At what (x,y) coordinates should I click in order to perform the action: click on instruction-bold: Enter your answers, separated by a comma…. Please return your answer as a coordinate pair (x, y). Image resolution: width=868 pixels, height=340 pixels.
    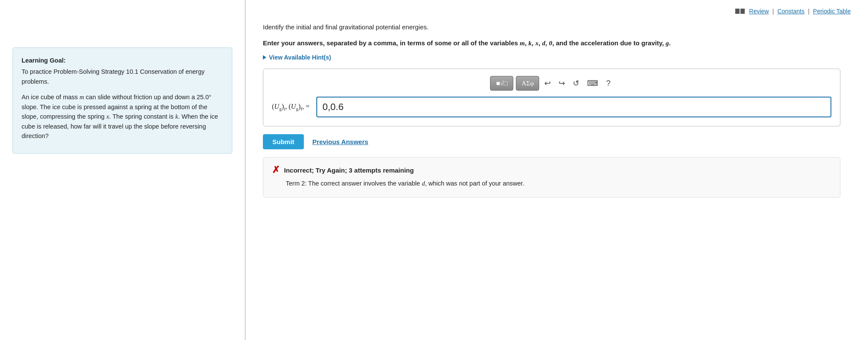
    Looking at the image, I should click on (557, 43).